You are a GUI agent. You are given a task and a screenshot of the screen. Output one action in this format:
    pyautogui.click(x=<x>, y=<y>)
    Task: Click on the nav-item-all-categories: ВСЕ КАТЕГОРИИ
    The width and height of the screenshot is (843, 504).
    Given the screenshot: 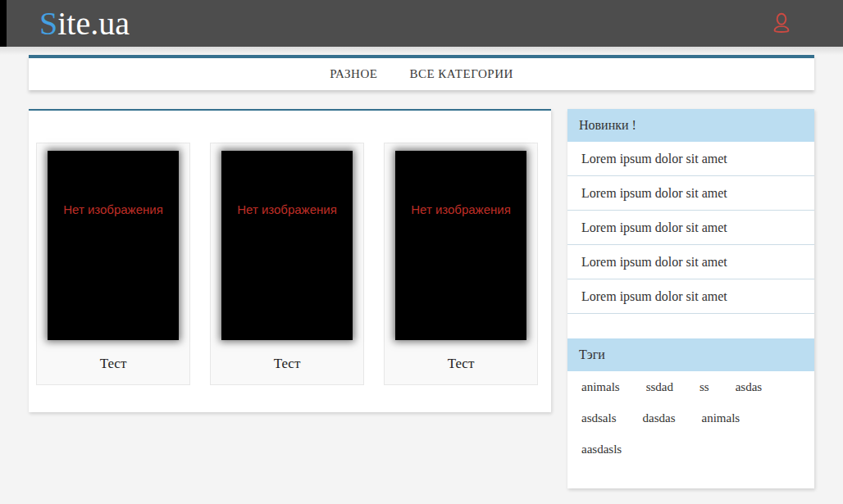 What is the action you would take?
    pyautogui.click(x=461, y=74)
    